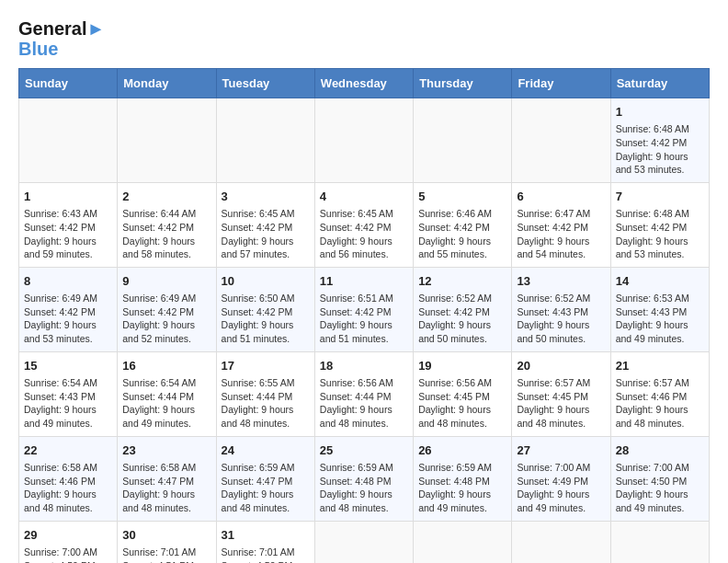 The height and width of the screenshot is (563, 728). What do you see at coordinates (364, 478) in the screenshot?
I see `calendar-cell: 25Sunrise: 6:59 AMSunset: 4:48 PMDayligh…` at bounding box center [364, 478].